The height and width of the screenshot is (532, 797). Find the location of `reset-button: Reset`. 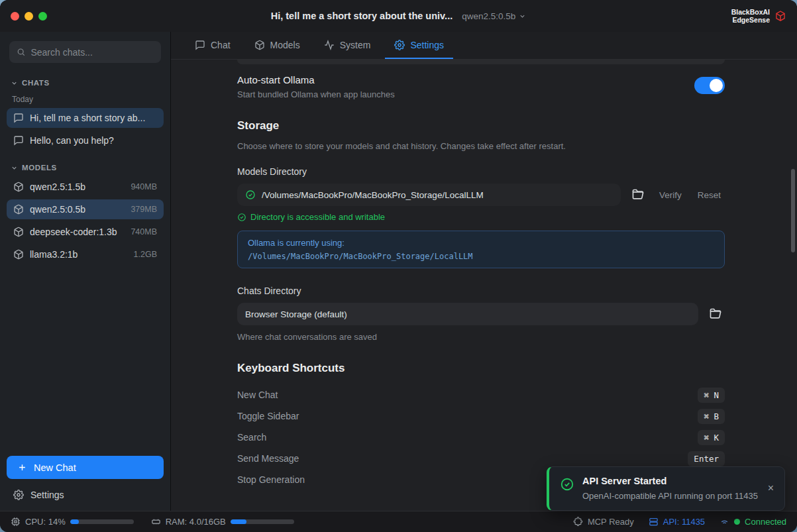

reset-button: Reset is located at coordinates (709, 195).